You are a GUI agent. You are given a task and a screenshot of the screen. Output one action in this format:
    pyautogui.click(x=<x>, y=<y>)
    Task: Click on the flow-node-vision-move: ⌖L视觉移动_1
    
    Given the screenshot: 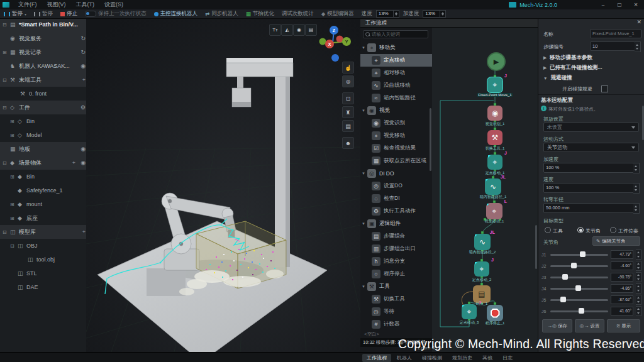 What is the action you would take?
    pyautogui.click(x=494, y=211)
    